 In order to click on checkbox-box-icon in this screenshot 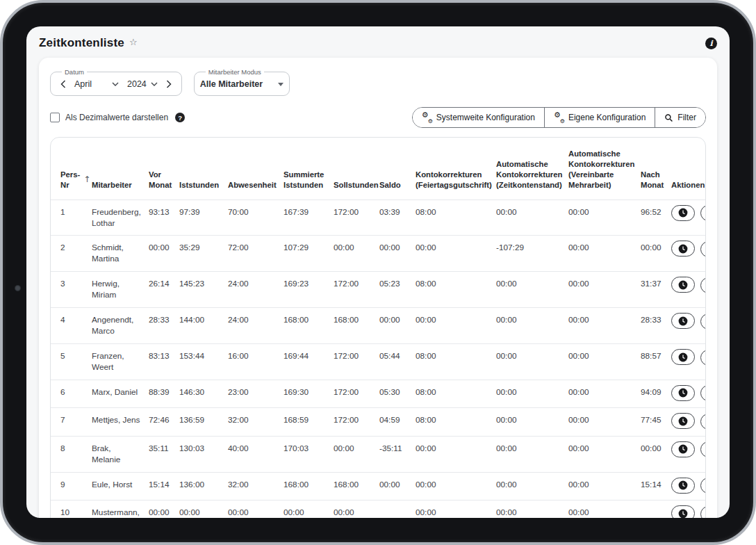, I will do `click(55, 117)`.